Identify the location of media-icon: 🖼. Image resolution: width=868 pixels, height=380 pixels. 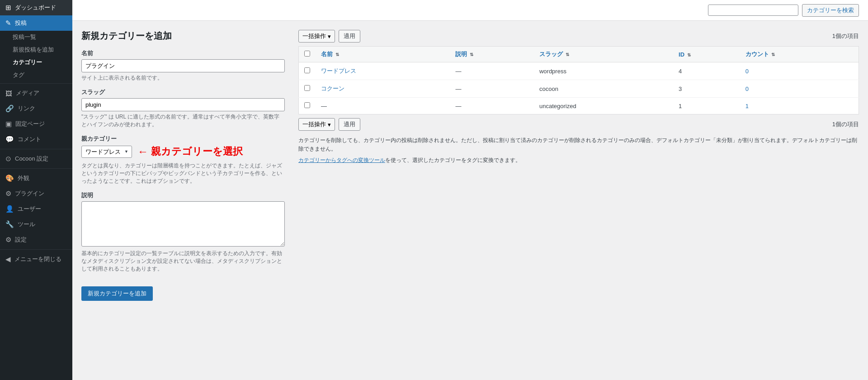
(9, 93).